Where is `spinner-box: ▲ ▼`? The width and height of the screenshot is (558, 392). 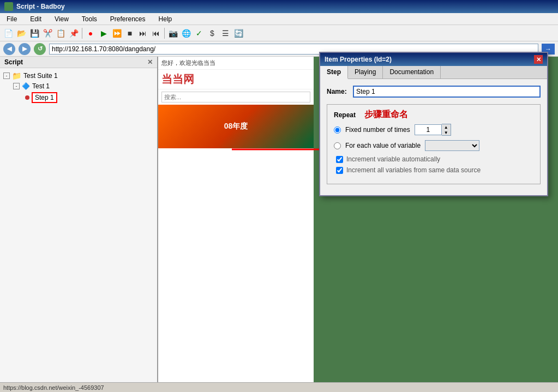
spinner-box: ▲ ▼ is located at coordinates (433, 130).